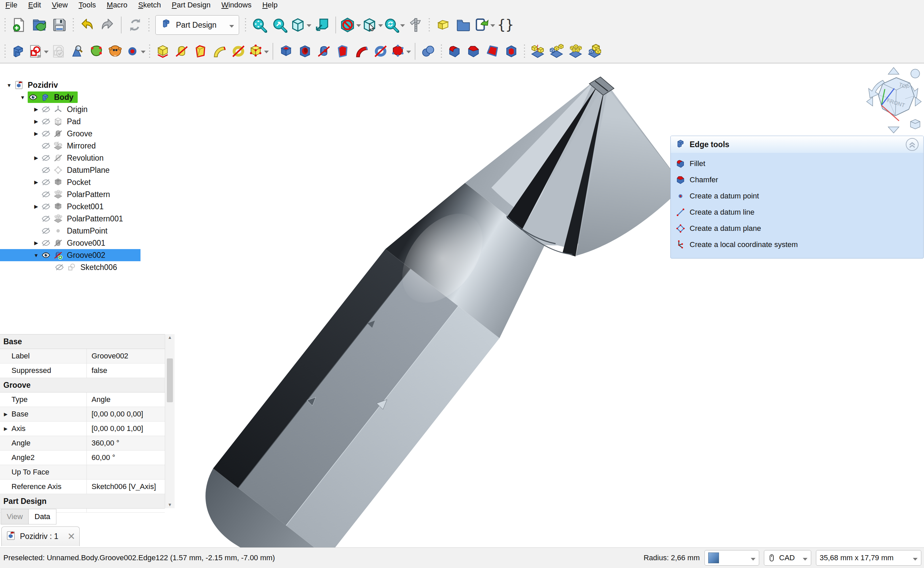 Image resolution: width=924 pixels, height=568 pixels. Describe the element at coordinates (191, 5) in the screenshot. I see `menu-part-design: Part Design` at that location.